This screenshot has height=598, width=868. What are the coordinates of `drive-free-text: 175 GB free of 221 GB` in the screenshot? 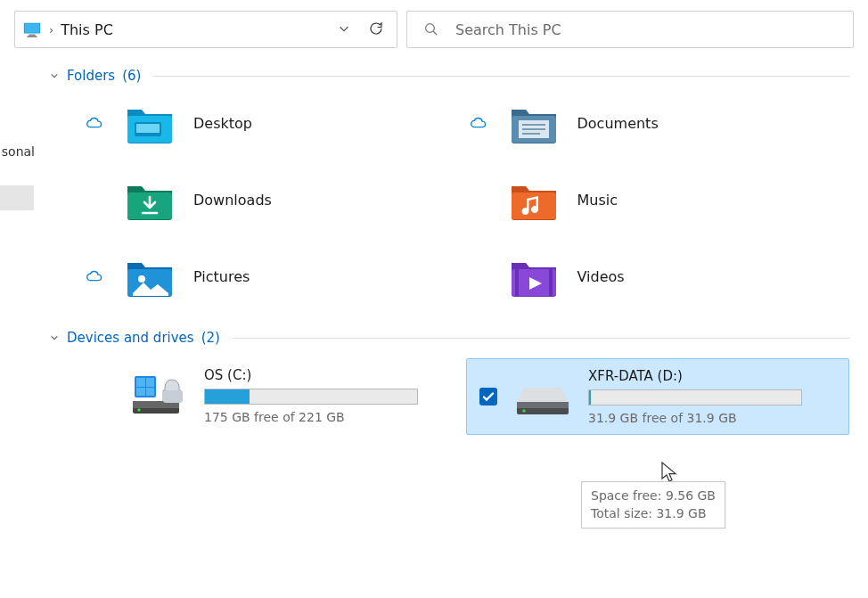 It's located at (329, 417).